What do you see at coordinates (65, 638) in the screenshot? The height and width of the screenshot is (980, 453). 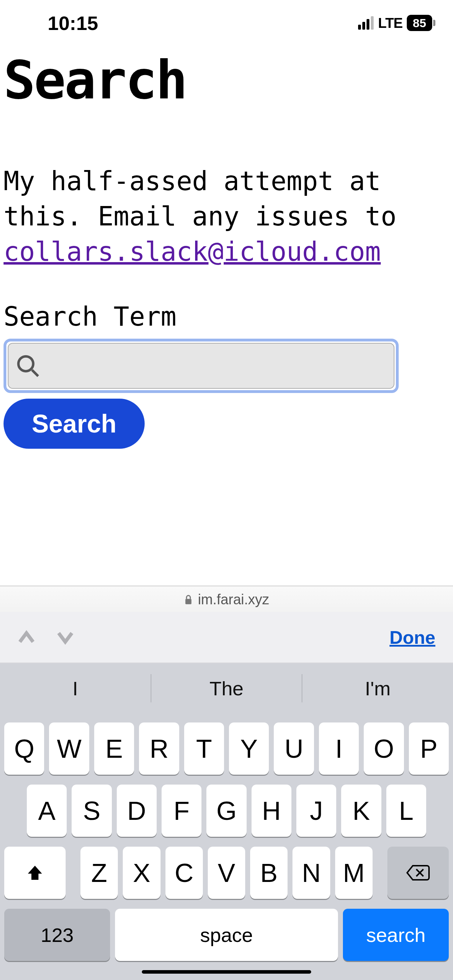 I see `next-field-icon` at bounding box center [65, 638].